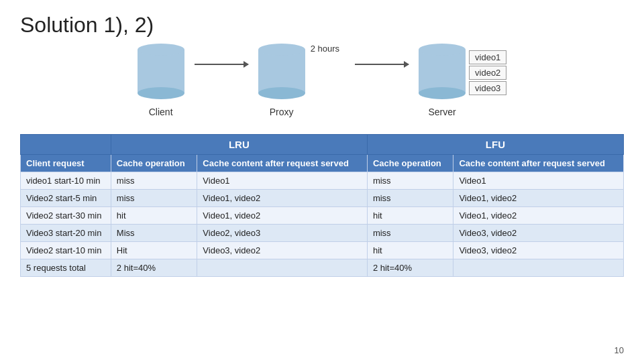 The width and height of the screenshot is (644, 362). I want to click on row6-lru-op: 2 hit=40%, so click(154, 268).